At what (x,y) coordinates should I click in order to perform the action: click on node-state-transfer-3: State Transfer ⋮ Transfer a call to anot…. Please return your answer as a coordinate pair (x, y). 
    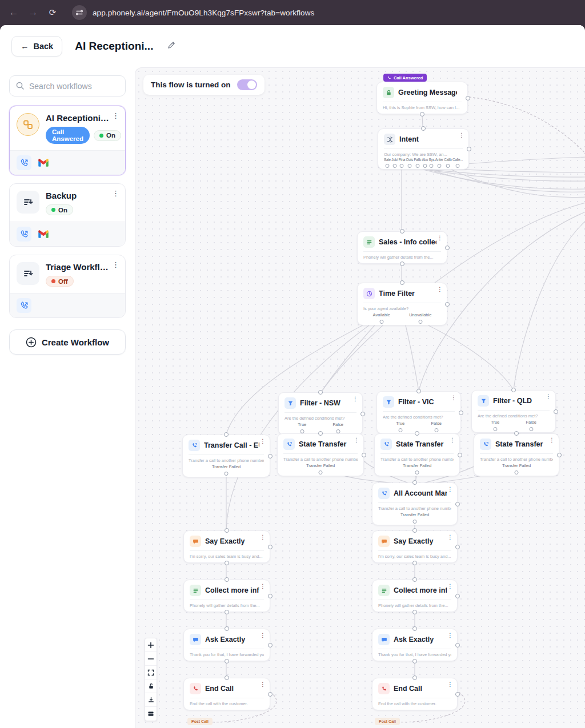
    Looking at the image, I should click on (516, 455).